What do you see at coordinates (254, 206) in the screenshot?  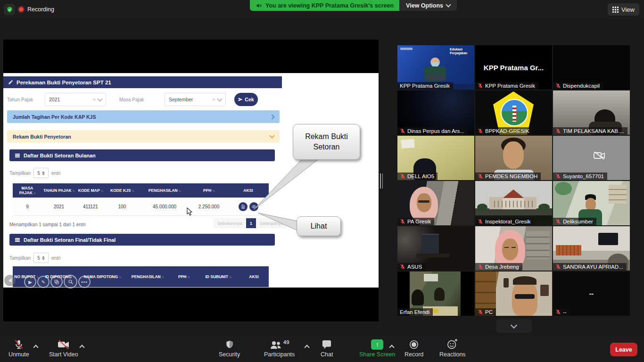 I see `lihat-button` at bounding box center [254, 206].